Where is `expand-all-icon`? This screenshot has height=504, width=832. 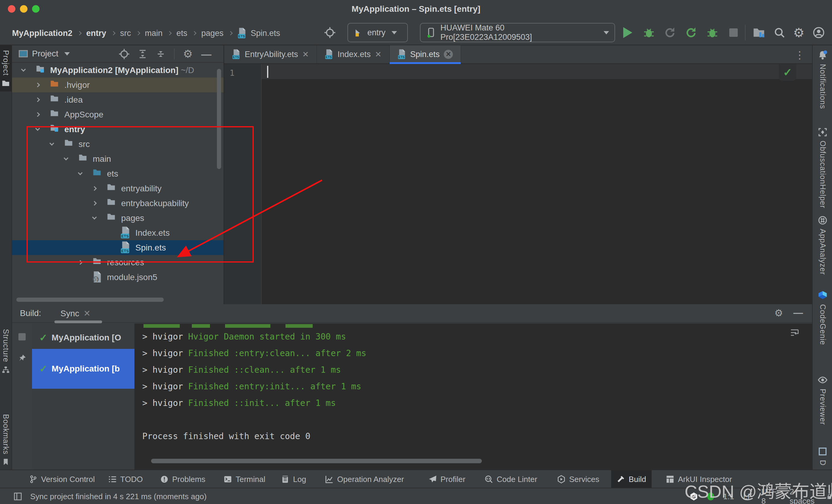
expand-all-icon is located at coordinates (142, 54).